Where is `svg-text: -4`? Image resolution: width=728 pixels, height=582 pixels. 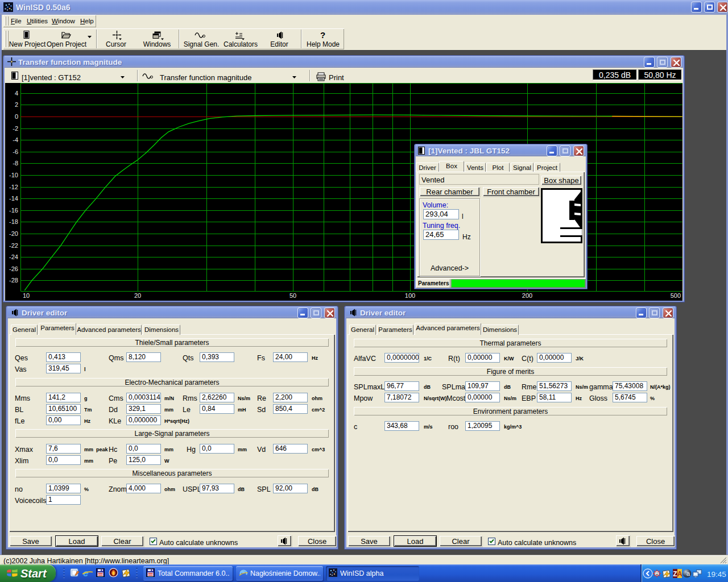 svg-text: -4 is located at coordinates (15, 140).